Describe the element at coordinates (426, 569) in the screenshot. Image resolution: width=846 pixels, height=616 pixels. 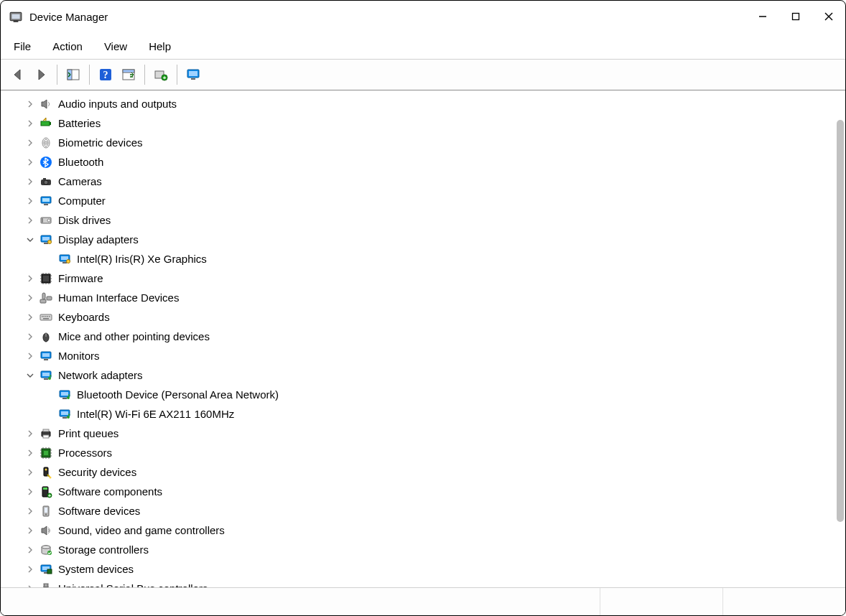
I see `tree-row: System devices` at that location.